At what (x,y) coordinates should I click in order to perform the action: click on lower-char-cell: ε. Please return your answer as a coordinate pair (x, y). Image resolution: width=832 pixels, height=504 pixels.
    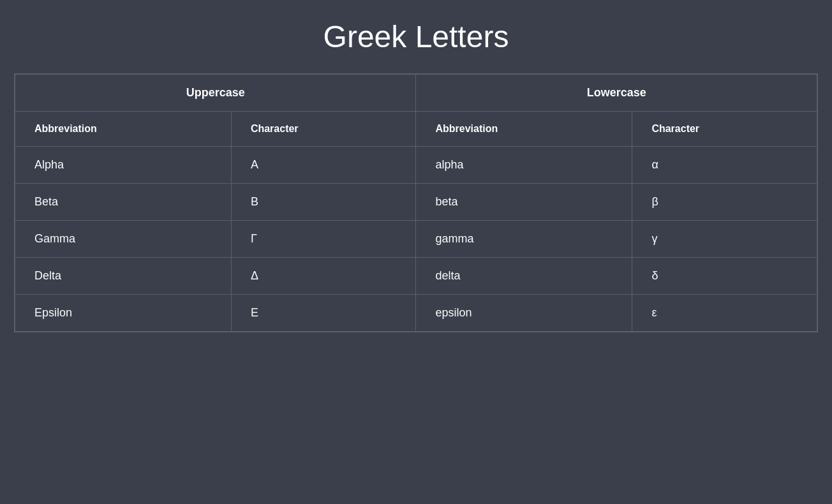
    Looking at the image, I should click on (725, 313).